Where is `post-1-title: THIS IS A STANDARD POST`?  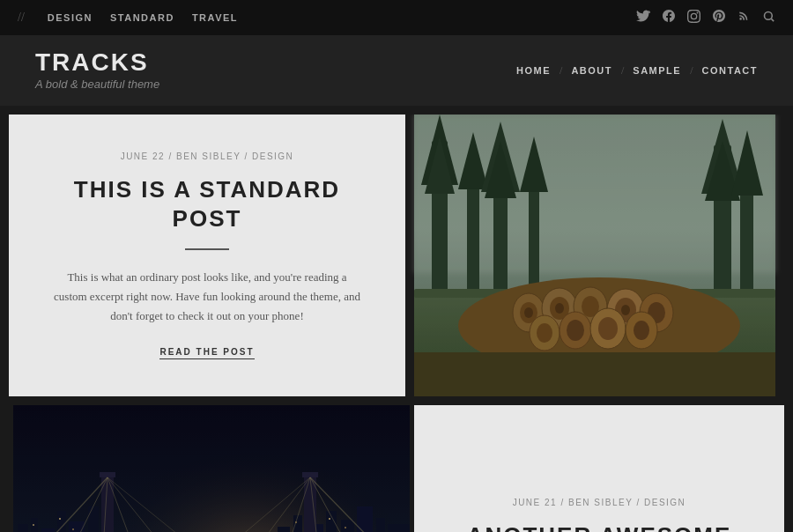
post-1-title: THIS IS A STANDARD POST is located at coordinates (207, 205).